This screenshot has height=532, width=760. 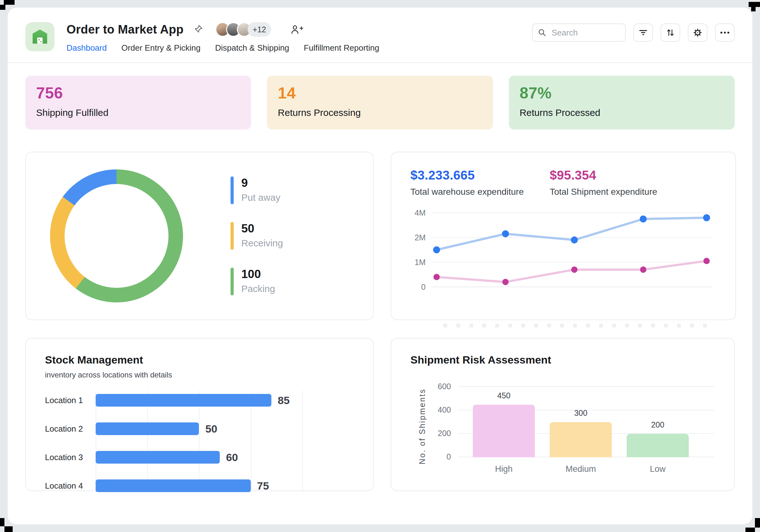 What do you see at coordinates (117, 236) in the screenshot?
I see `donut-chart` at bounding box center [117, 236].